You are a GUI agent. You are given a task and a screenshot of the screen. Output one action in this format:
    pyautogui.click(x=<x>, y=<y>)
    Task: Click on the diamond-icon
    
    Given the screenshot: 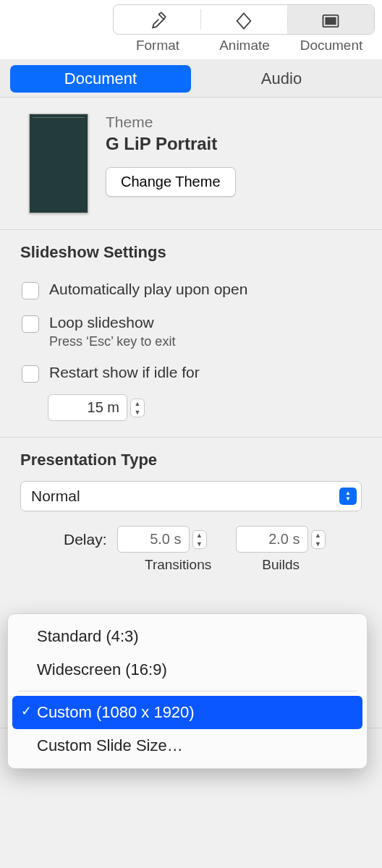 What is the action you would take?
    pyautogui.click(x=244, y=21)
    